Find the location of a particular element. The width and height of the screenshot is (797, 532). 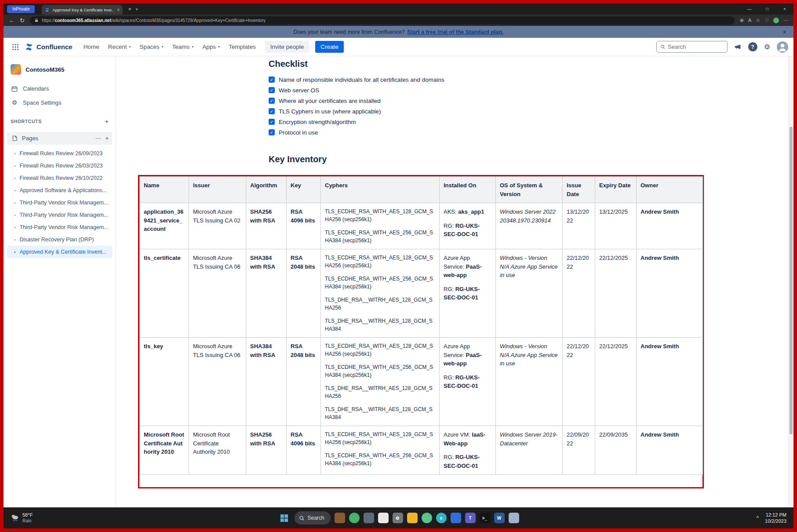

scrollbar-thumb is located at coordinates (791, 281).